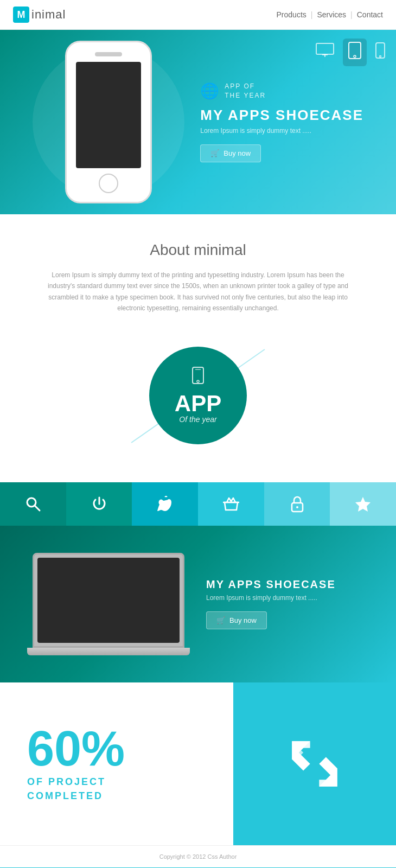  What do you see at coordinates (282, 115) in the screenshot?
I see `hero-title: MY APPS SHOECASE` at bounding box center [282, 115].